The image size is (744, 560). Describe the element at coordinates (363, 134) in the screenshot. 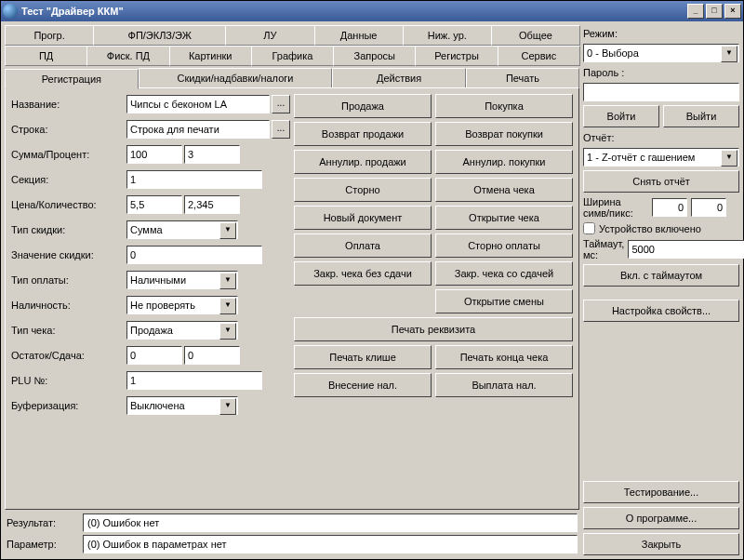

I see `sale-return-button: Возврат продажи` at that location.